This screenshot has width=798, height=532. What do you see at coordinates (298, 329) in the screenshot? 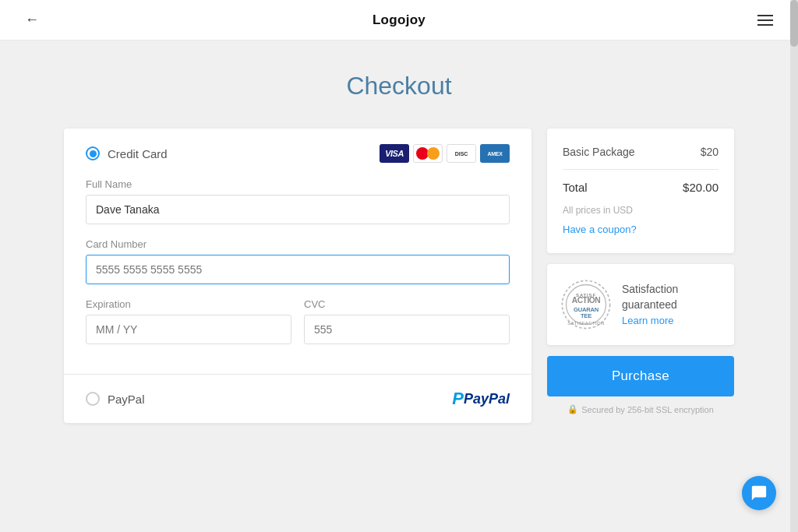
I see `expiry-cvc-row: Expiration CVC` at bounding box center [298, 329].